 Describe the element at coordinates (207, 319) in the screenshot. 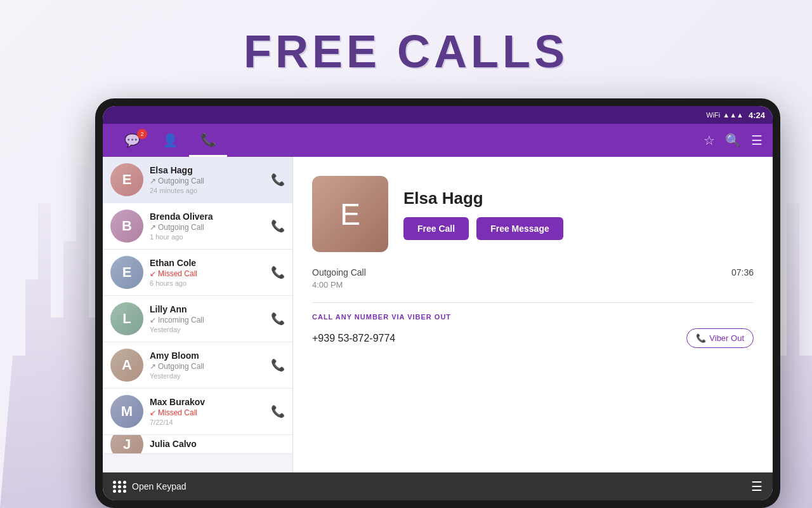

I see `call-info-lilly: Lilly Ann ↙ Incoming Call Yesterday` at that location.